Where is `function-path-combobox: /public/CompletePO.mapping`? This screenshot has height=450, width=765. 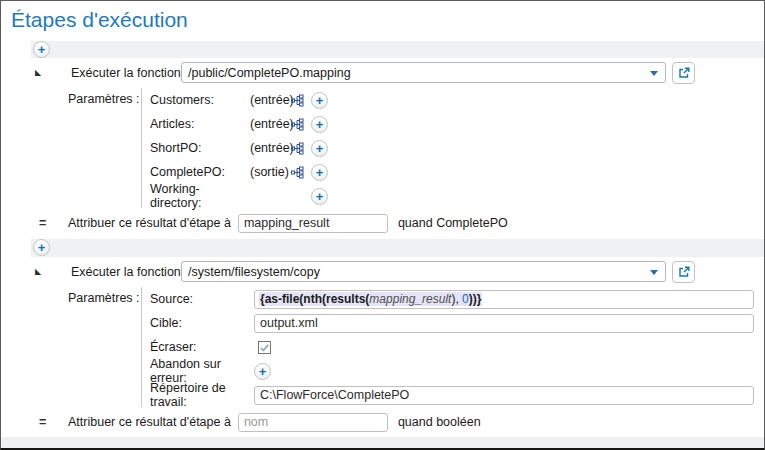
function-path-combobox: /public/CompletePO.mapping is located at coordinates (424, 72).